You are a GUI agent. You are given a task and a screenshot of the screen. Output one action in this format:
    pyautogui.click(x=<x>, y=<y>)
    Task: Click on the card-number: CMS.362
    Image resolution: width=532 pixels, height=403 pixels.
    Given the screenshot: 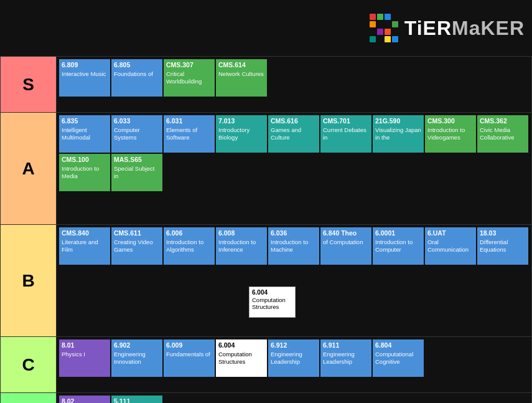 What is the action you would take?
    pyautogui.click(x=503, y=121)
    